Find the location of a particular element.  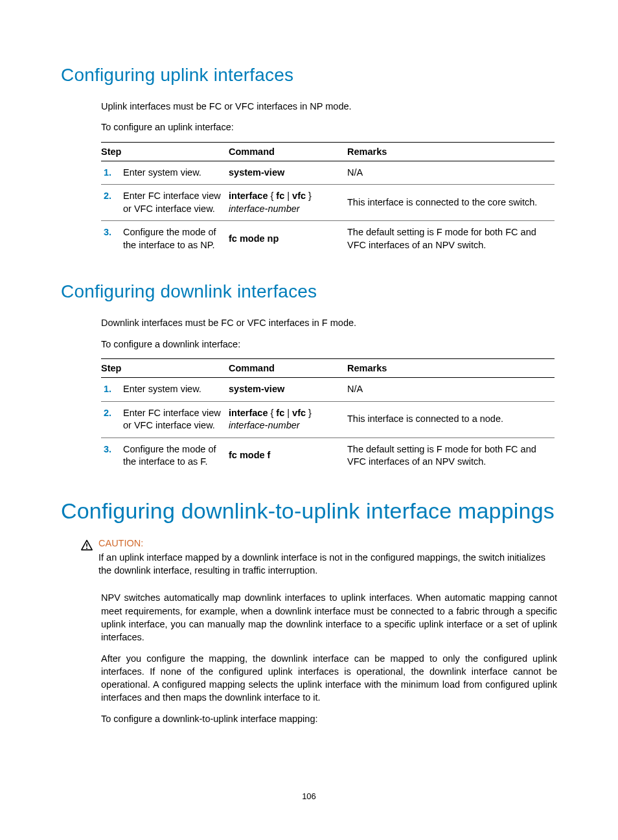

heading-mappings: Configuring downlink-to-uplink interface… is located at coordinates (309, 511).